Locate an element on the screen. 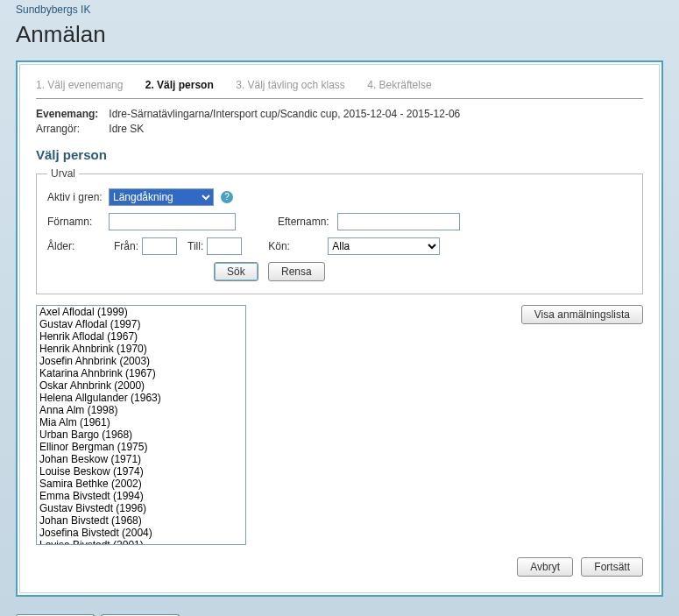  event-value: Idre-Särnatävlingarna/Intersport cup/Sca… is located at coordinates (284, 114).